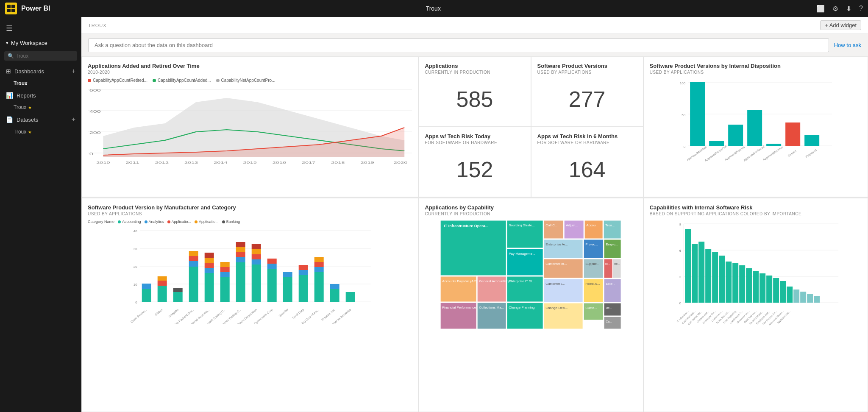 The width and height of the screenshot is (868, 412). Describe the element at coordinates (146, 222) in the screenshot. I see `analytics-dot` at that location.